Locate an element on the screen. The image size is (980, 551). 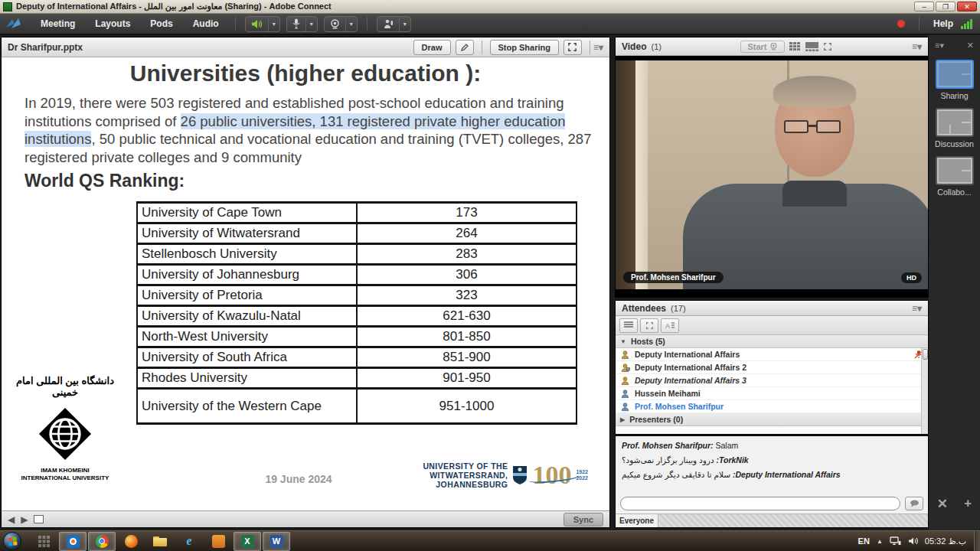
pinned-app-icon is located at coordinates (44, 542).